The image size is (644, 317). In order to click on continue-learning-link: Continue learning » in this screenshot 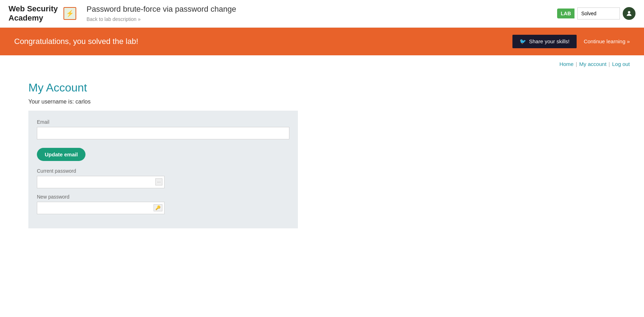, I will do `click(607, 41)`.